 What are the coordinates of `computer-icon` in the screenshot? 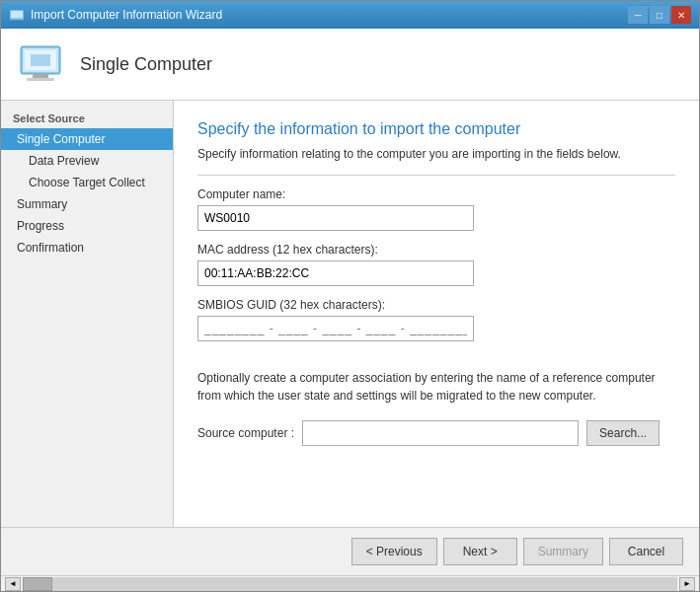 It's located at (40, 64).